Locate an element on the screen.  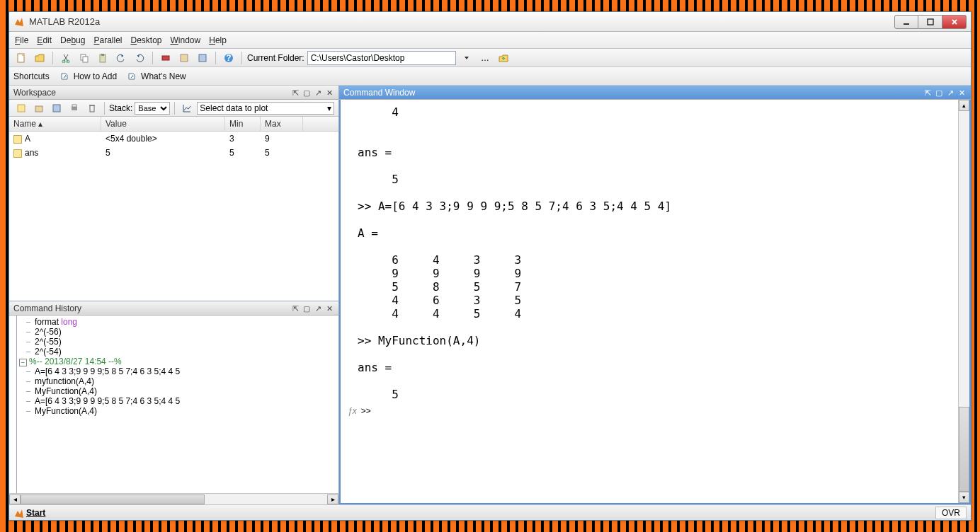
cmd-dock-icon: ⇱ is located at coordinates (928, 93).